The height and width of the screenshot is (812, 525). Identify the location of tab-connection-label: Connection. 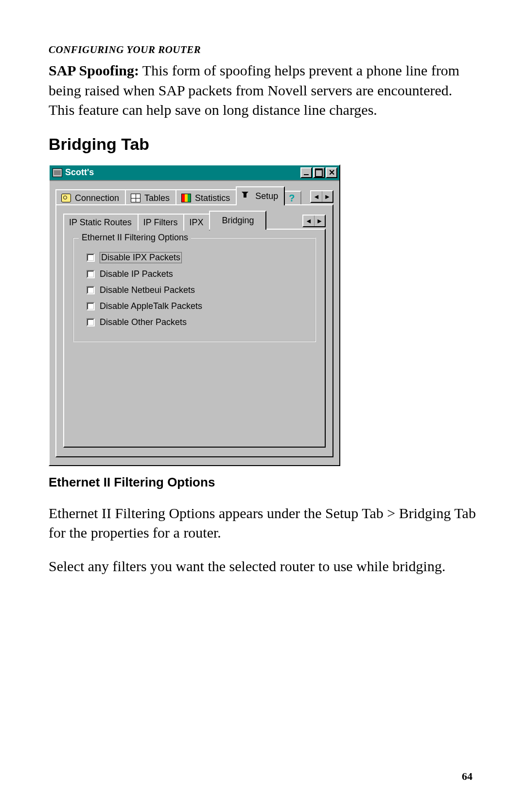
(97, 198).